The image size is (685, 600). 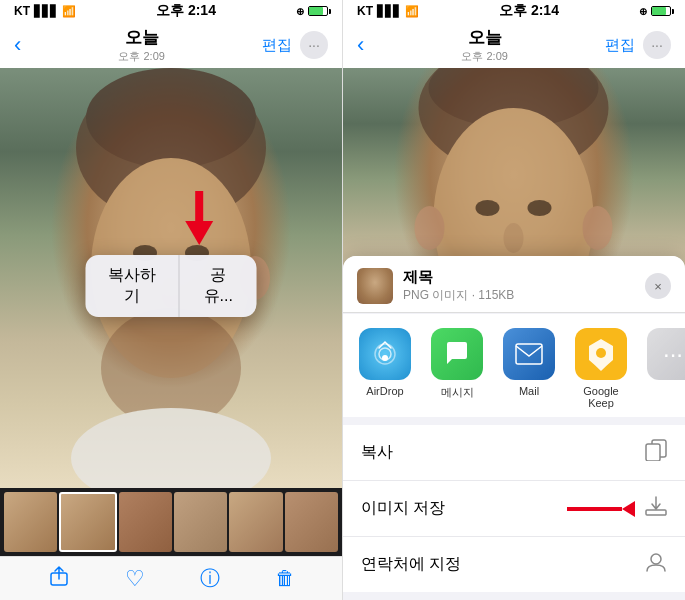 I want to click on action-rows: 복사 이미지 저장, so click(x=514, y=508).